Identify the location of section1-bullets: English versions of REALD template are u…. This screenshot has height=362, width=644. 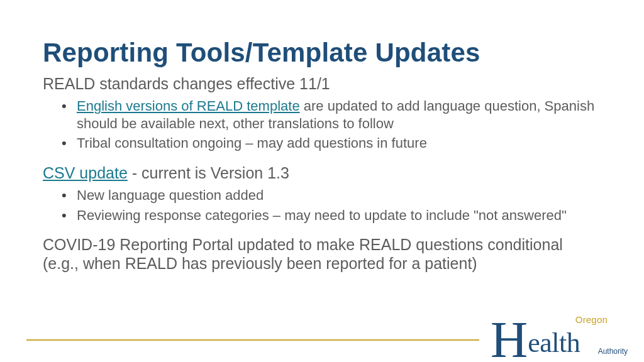
(322, 124).